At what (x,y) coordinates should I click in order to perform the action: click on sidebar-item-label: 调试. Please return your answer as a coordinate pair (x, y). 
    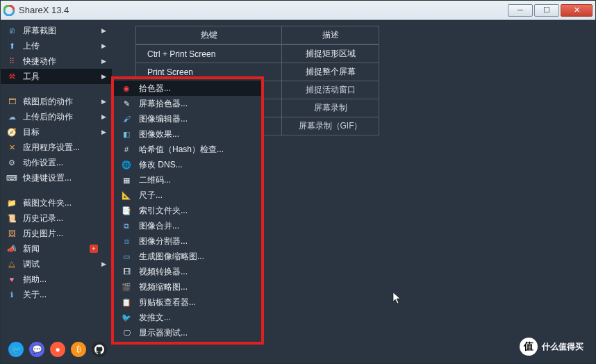
    Looking at the image, I should click on (63, 264).